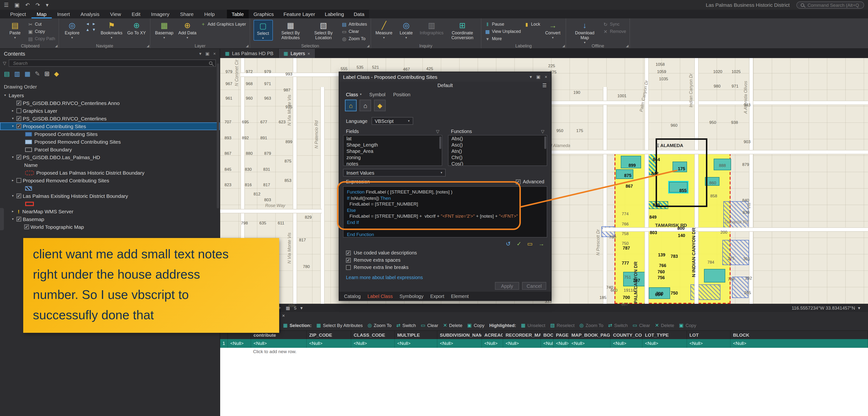 Image resolution: width=868 pixels, height=416 pixels. What do you see at coordinates (207, 54) in the screenshot?
I see `pane-pin-icon: ▣` at bounding box center [207, 54].